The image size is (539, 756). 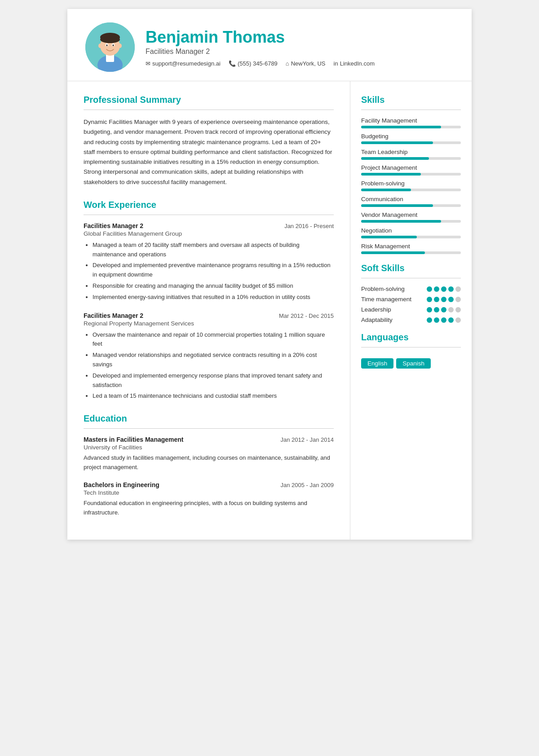 What do you see at coordinates (411, 278) in the screenshot?
I see `soft-skills-divider` at bounding box center [411, 278].